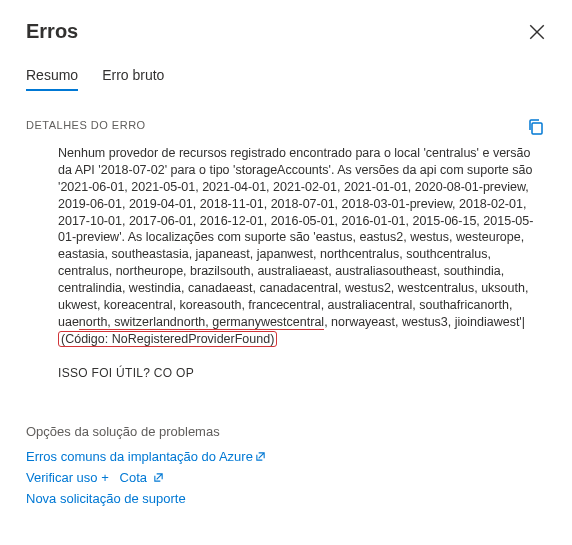  I want to click on troubleshoot-section: Opções da solução de problemas Erros com…, so click(286, 468).